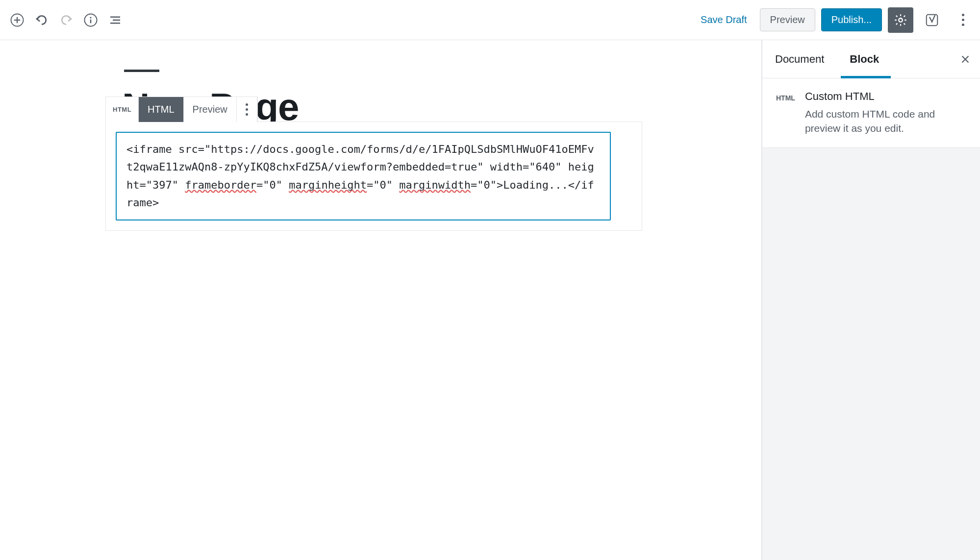 This screenshot has height=560, width=980. Describe the element at coordinates (724, 20) in the screenshot. I see `save-draft-button: Save Draft` at that location.